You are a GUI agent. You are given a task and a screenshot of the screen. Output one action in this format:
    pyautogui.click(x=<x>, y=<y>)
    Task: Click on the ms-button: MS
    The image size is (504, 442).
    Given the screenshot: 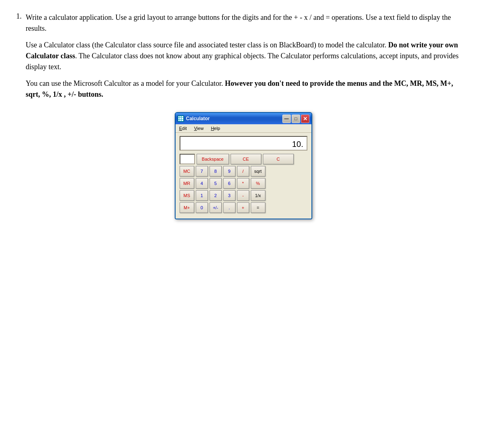 What is the action you would take?
    pyautogui.click(x=187, y=196)
    